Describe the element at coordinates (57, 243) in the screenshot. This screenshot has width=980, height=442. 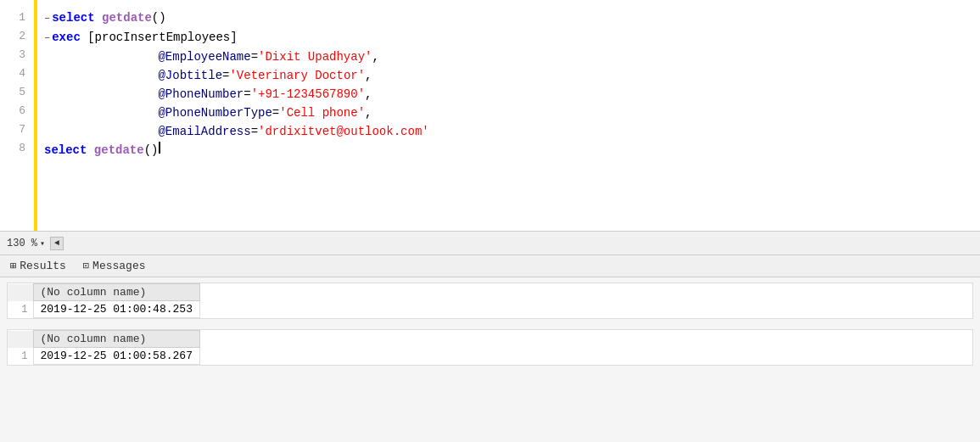
I see `scroll-left-button: ◄` at that location.